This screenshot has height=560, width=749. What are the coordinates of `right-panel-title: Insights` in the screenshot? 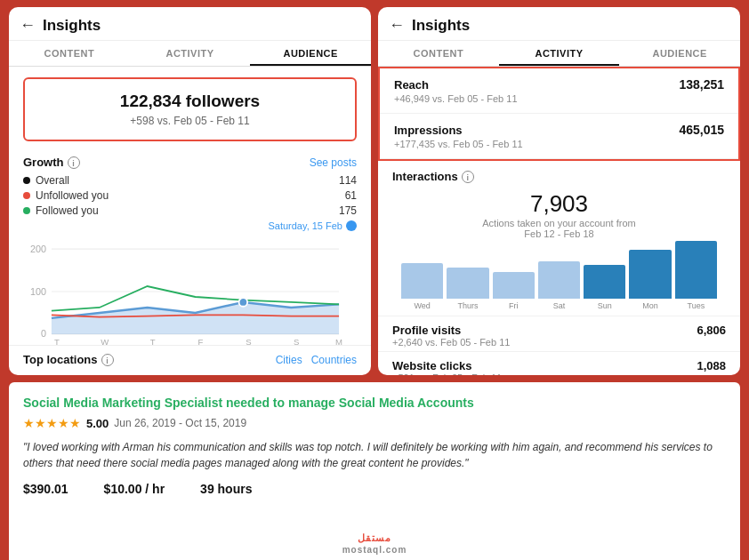 It's located at (441, 26).